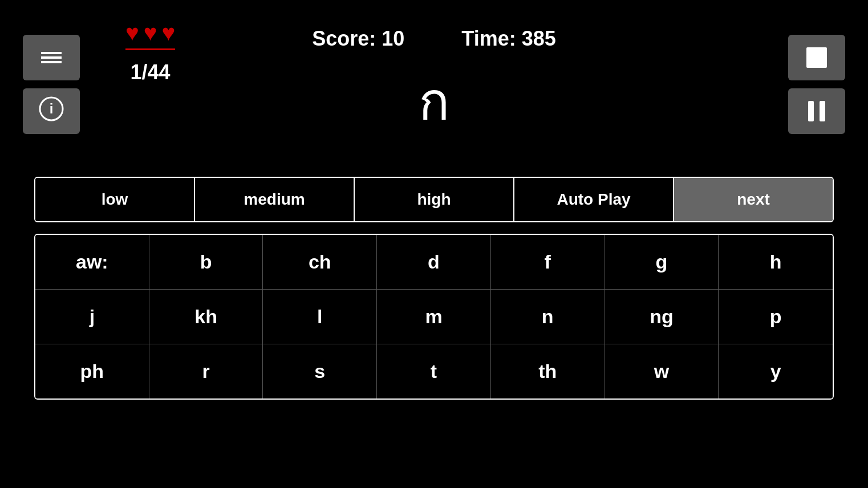 The width and height of the screenshot is (868, 488). What do you see at coordinates (151, 33) in the screenshot?
I see `lives-display: ♥ ♥ ♥` at bounding box center [151, 33].